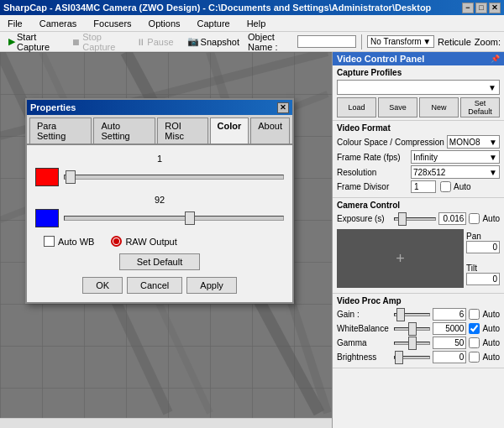 The image size is (504, 428). What do you see at coordinates (116, 242) in the screenshot?
I see `raw-output-checkbox` at bounding box center [116, 242].